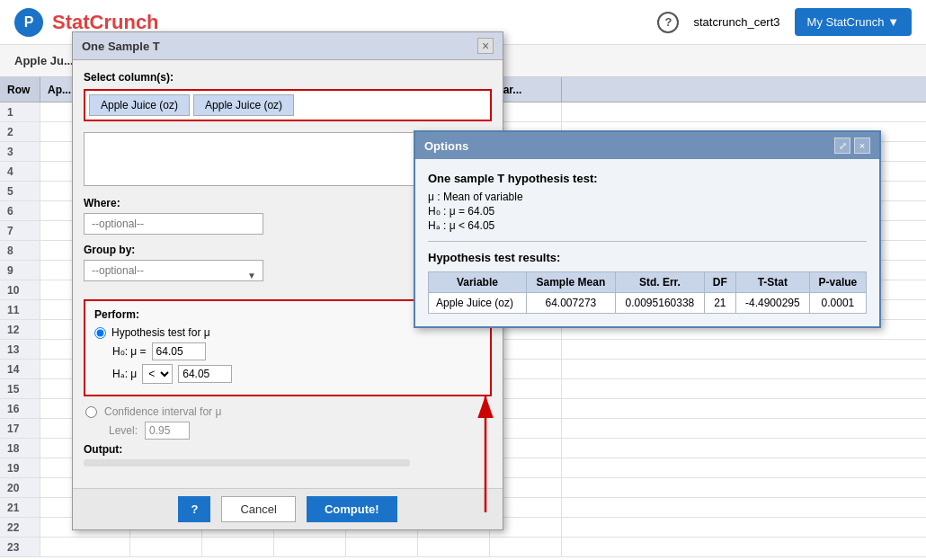  Describe the element at coordinates (862, 146) in the screenshot. I see `options-close-icon: ×` at that location.